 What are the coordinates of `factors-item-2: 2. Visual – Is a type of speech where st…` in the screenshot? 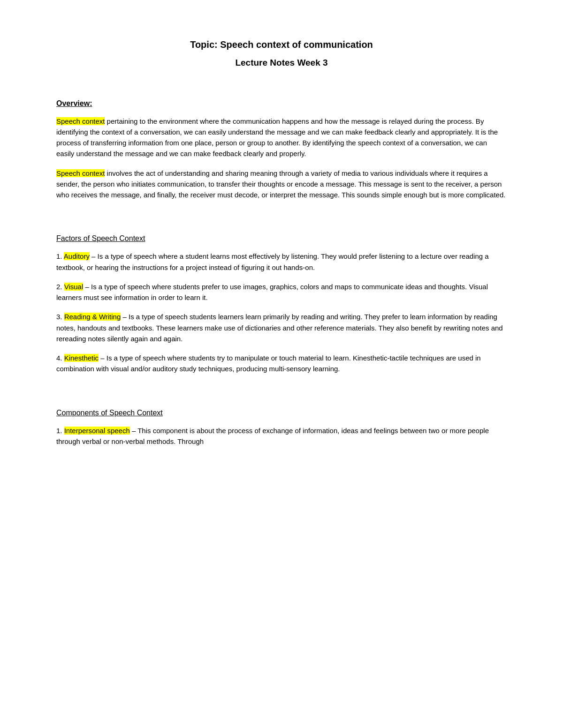 It's located at (282, 293).